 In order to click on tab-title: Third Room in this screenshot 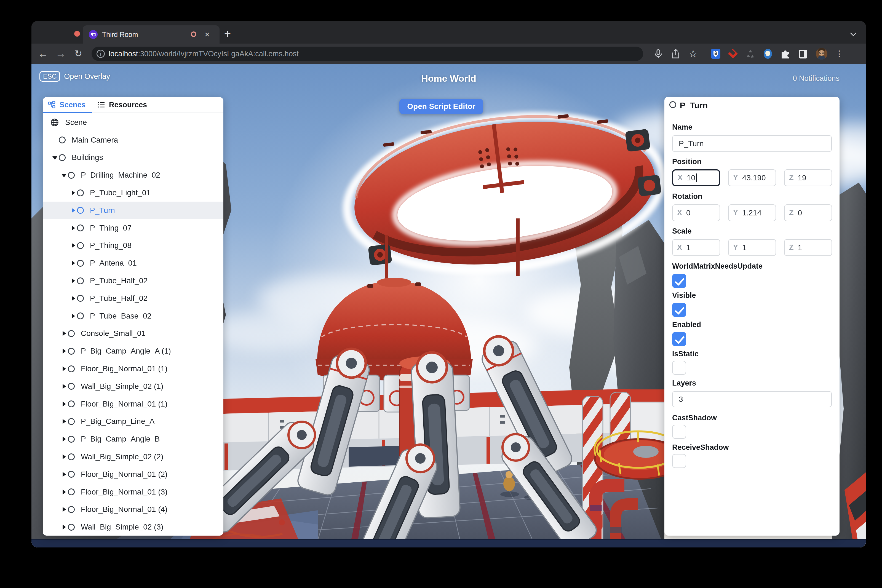, I will do `click(120, 34)`.